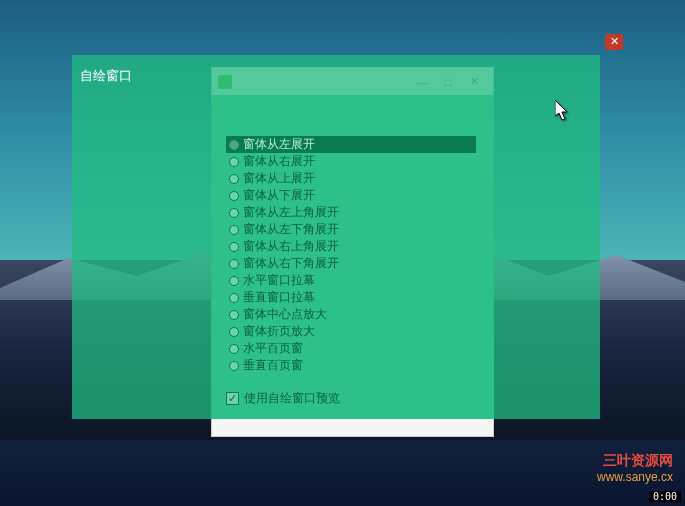  Describe the element at coordinates (351, 196) in the screenshot. I see `animation-option: 窗体从下展开` at that location.